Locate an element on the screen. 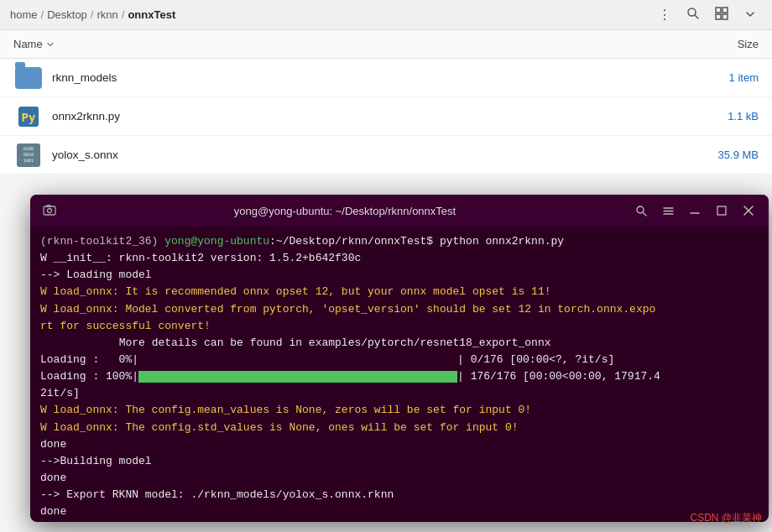 This screenshot has width=772, height=532. watermark: CSDN @韭菜神 is located at coordinates (726, 519).